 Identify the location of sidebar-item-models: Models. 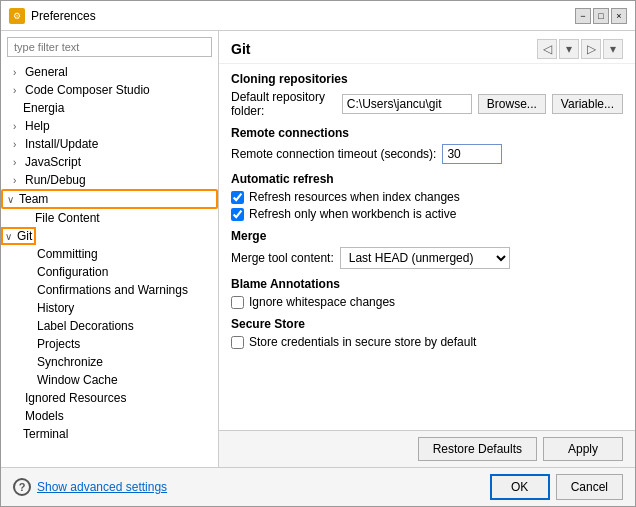
(110, 416).